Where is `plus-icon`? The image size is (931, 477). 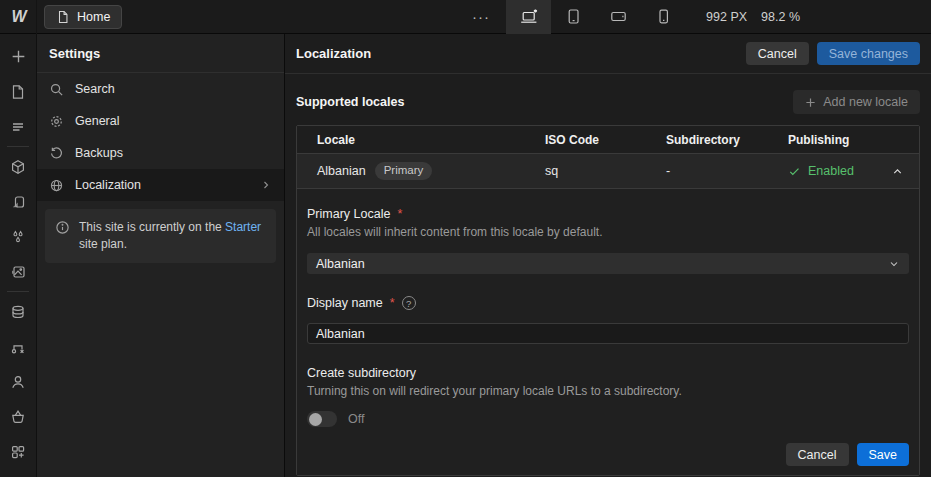 plus-icon is located at coordinates (810, 102).